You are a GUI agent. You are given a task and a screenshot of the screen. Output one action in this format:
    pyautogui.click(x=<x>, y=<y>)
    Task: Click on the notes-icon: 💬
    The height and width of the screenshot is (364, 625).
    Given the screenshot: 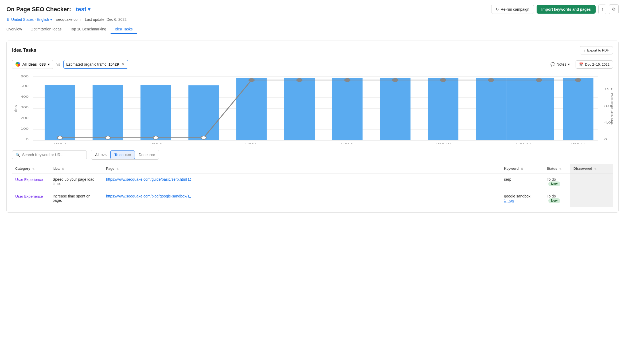 What is the action you would take?
    pyautogui.click(x=553, y=64)
    